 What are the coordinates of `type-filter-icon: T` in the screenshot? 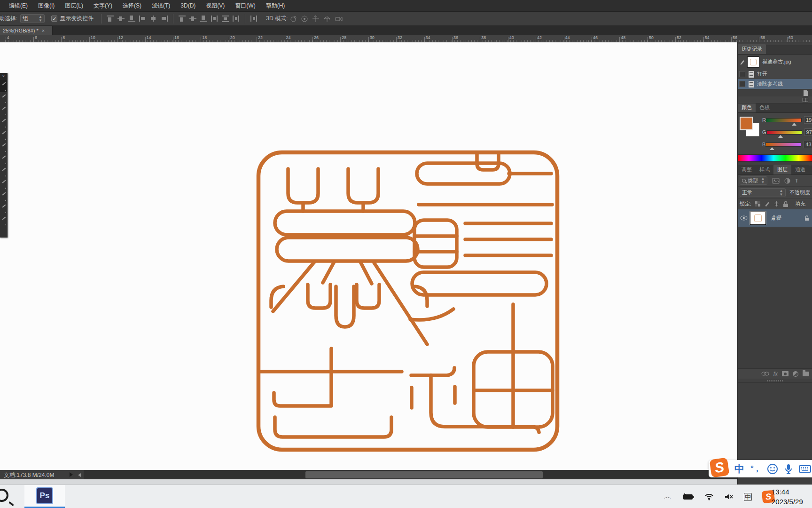 It's located at (797, 181).